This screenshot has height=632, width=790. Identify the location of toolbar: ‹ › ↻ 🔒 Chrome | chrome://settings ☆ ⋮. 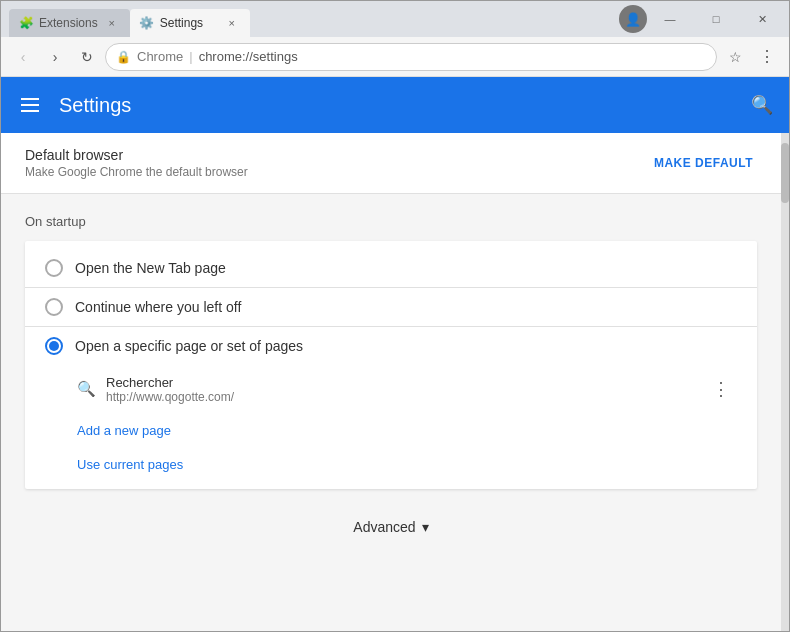
(395, 57).